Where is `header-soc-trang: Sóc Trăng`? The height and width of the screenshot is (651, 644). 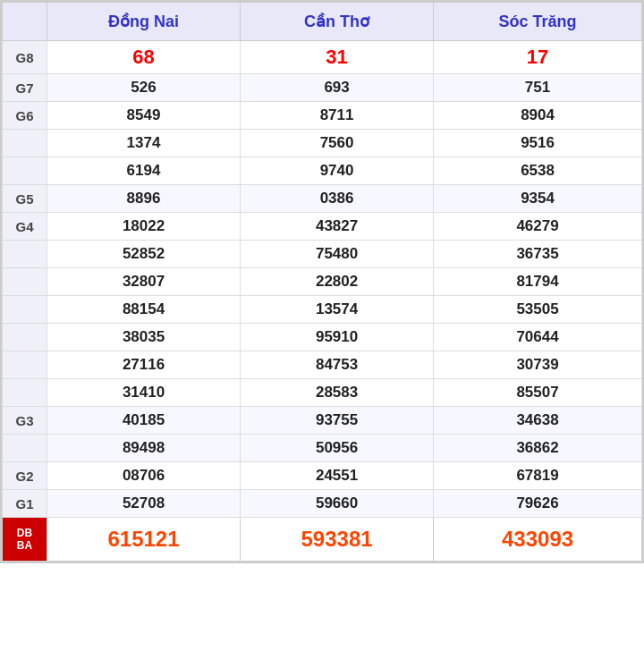
header-soc-trang: Sóc Trăng is located at coordinates (538, 21).